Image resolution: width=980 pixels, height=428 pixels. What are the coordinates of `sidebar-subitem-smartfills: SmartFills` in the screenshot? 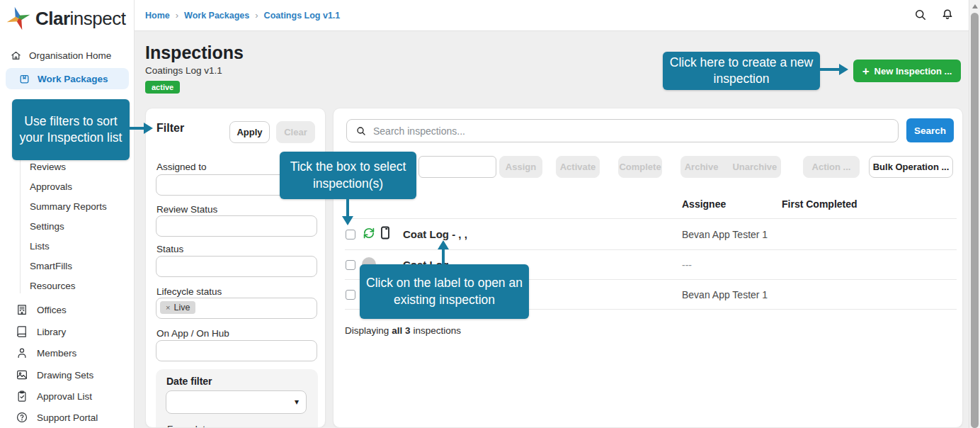 It's located at (51, 268).